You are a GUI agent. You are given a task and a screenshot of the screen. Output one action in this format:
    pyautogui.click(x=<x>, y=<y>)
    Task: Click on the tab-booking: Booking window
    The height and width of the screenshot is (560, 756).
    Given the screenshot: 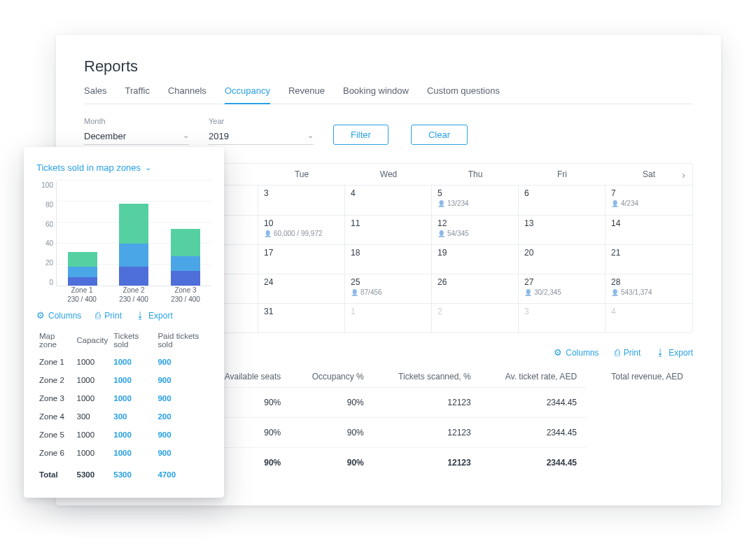 What is the action you would take?
    pyautogui.click(x=376, y=94)
    